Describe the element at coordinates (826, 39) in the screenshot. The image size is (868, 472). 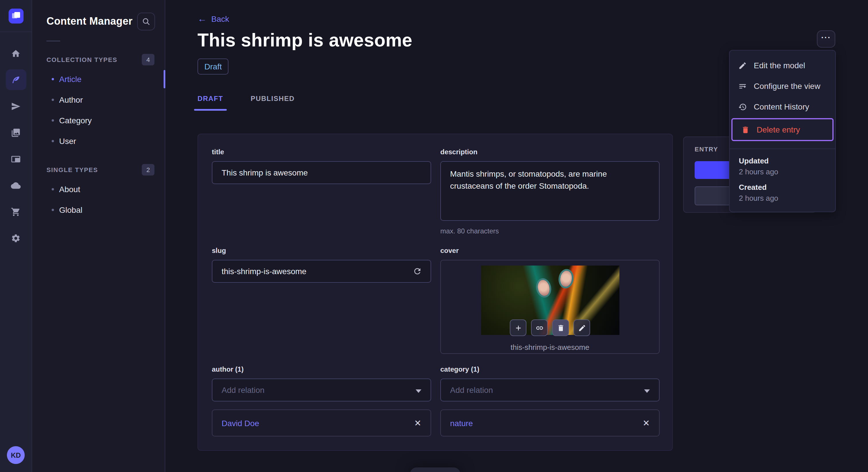
I see `more-options-button: ···` at that location.